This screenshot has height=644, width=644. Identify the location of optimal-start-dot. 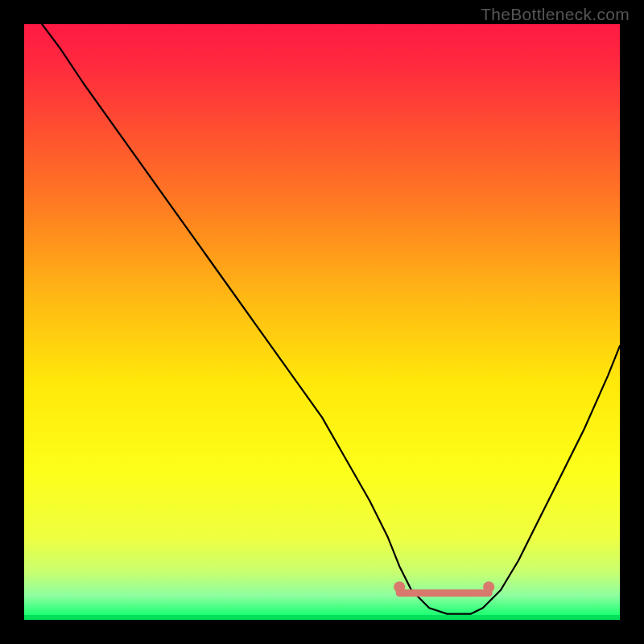
(399, 587).